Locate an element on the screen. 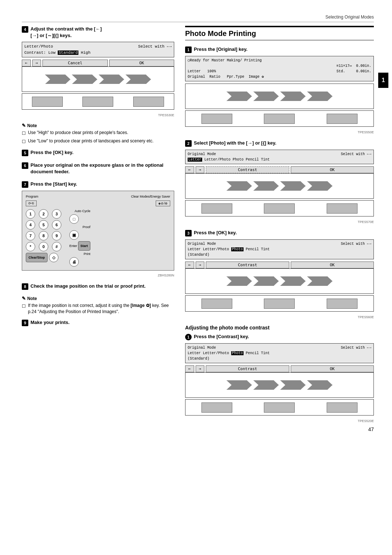  tpes-label1: TPES530E is located at coordinates (98, 115).